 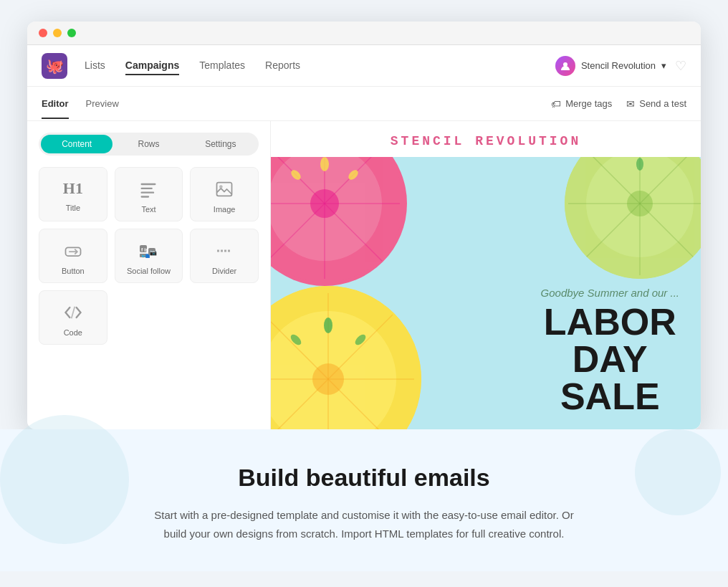 What do you see at coordinates (54, 66) in the screenshot?
I see `app-logo: 🐙` at bounding box center [54, 66].